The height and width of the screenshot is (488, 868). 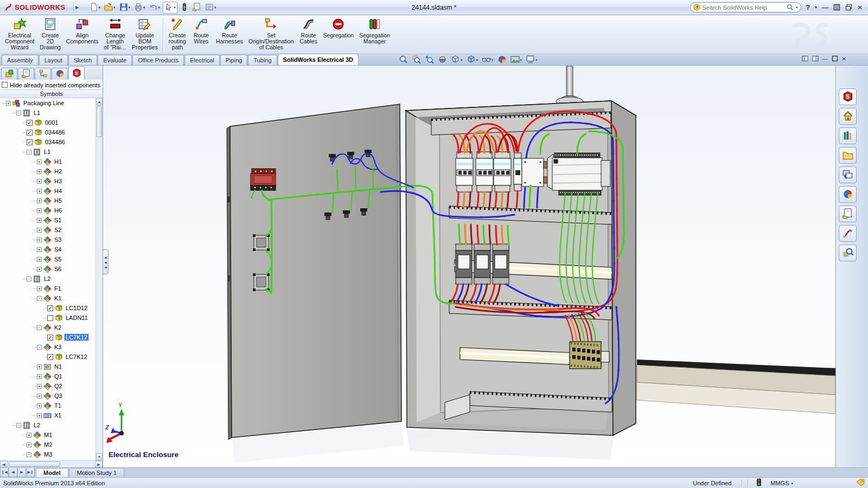 I want to click on menu-flyout-arrow: ▶, so click(x=77, y=8).